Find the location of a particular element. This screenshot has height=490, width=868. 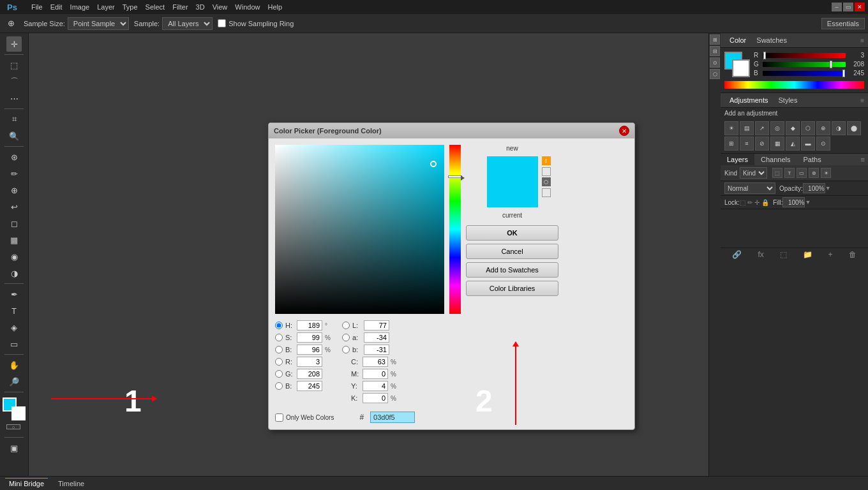

channel-mixer-adj: ⊞ is located at coordinates (731, 144).